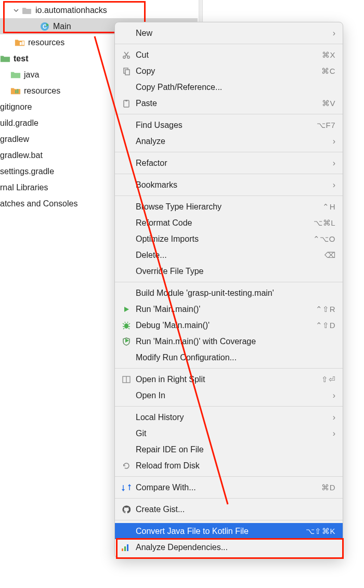  I want to click on tree-pkg: io.automationhacks, so click(99, 10).